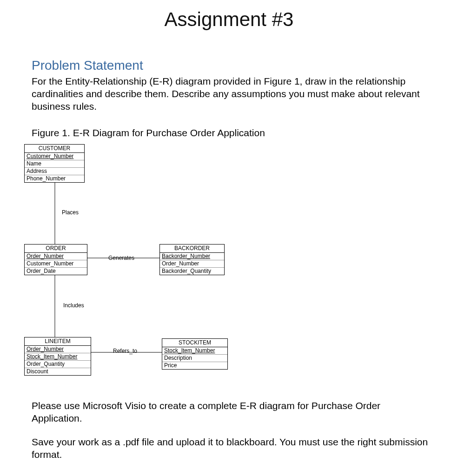 This screenshot has width=458, height=476. Describe the element at coordinates (195, 358) in the screenshot. I see `entity-attr: Description` at that location.